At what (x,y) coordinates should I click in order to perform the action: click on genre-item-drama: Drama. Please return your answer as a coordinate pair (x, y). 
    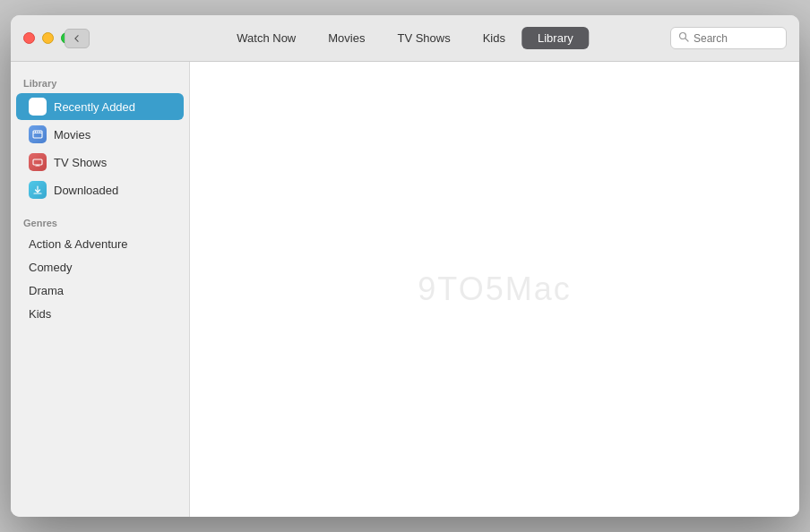
    Looking at the image, I should click on (100, 290).